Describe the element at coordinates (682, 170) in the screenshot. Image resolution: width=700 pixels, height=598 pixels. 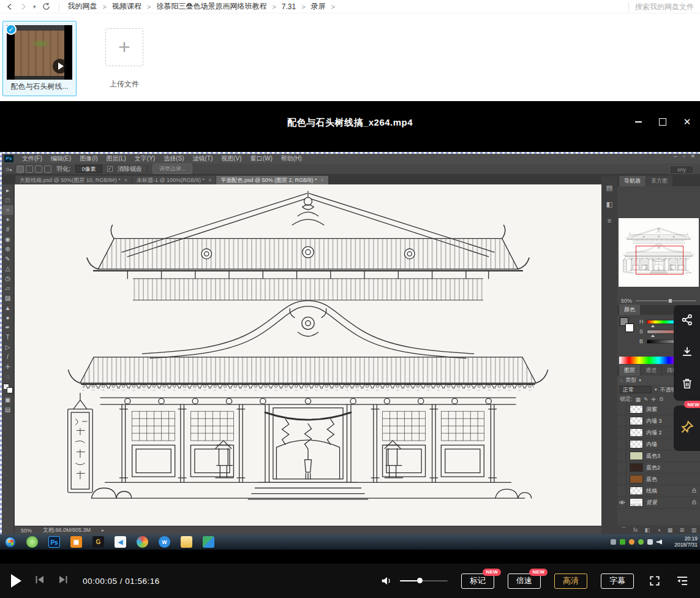
I see `watermark-badge: xny` at that location.